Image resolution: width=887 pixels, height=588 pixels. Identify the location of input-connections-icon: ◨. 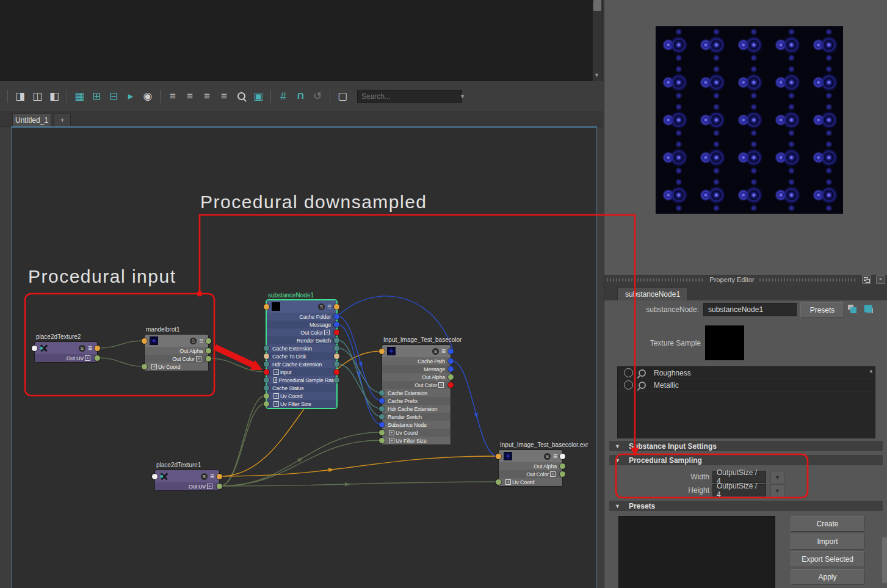
(20, 96).